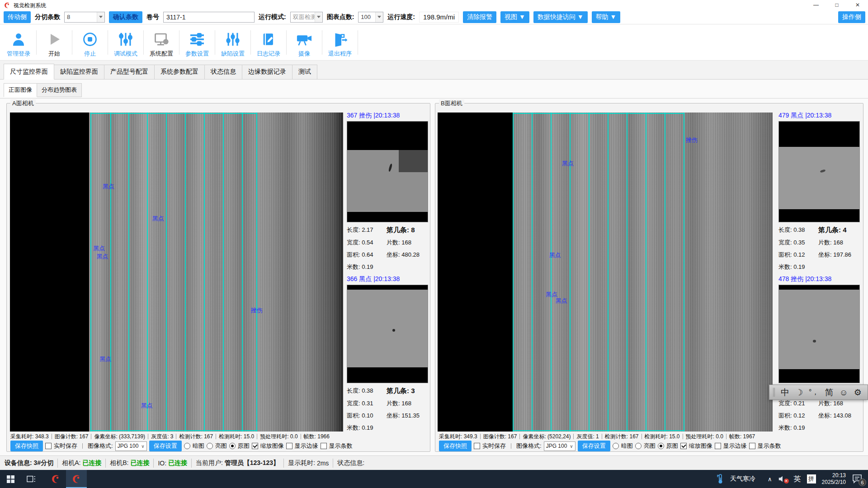 This screenshot has width=868, height=488. I want to click on tab-edge-data-record: 边缘数据记录, so click(267, 72).